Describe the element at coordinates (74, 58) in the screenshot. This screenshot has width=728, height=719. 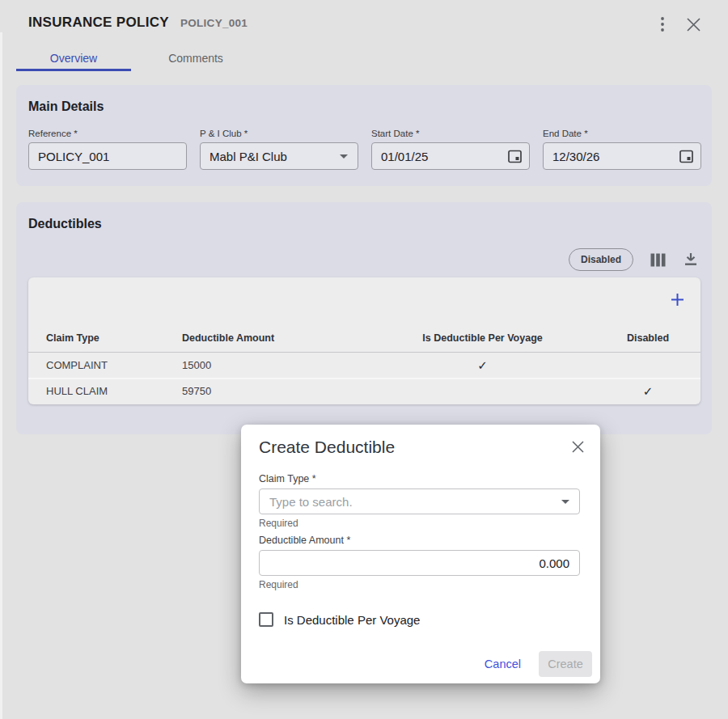
I see `tab-overview: Overview` at that location.